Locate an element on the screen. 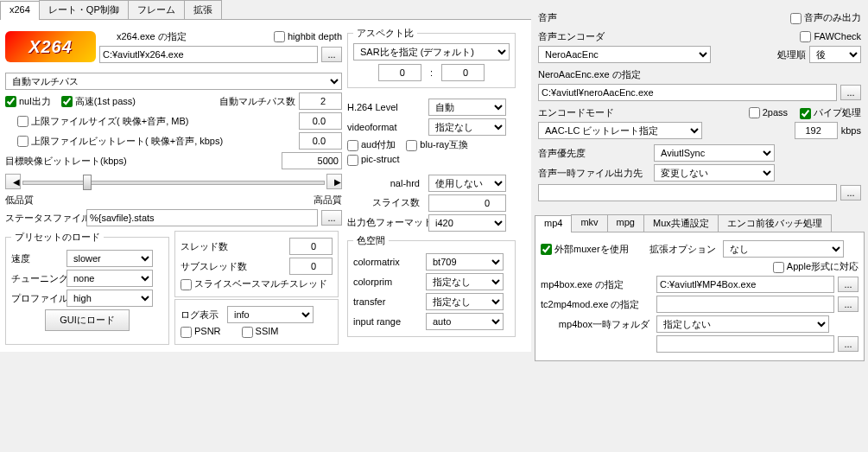 This screenshot has width=868, height=452. mp4box-label: mp4box.exe の指定 is located at coordinates (597, 285).